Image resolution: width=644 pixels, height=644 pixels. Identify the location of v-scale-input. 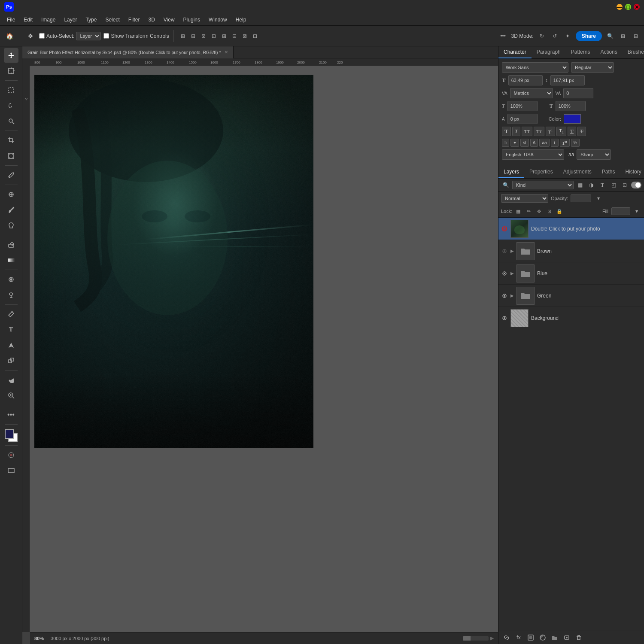
(571, 106).